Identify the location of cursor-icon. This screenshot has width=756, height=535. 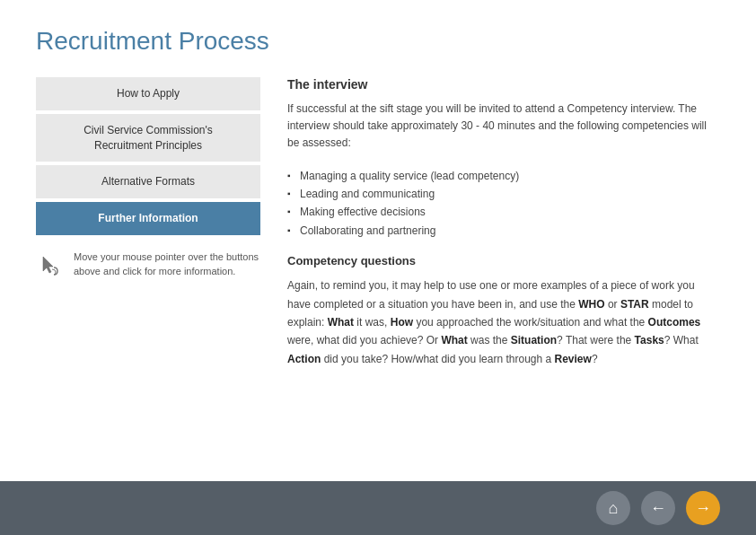
(50, 266).